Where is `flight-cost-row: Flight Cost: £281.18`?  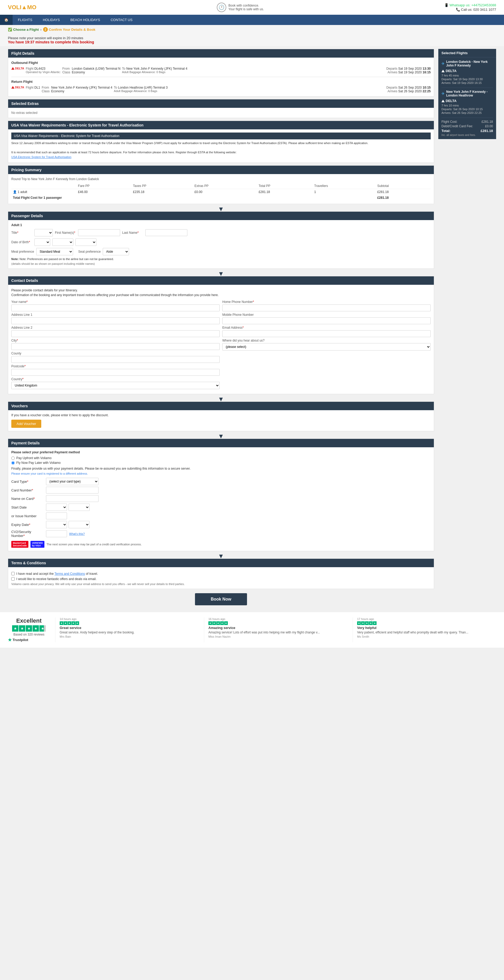 flight-cost-row: Flight Cost: £281.18 is located at coordinates (467, 122).